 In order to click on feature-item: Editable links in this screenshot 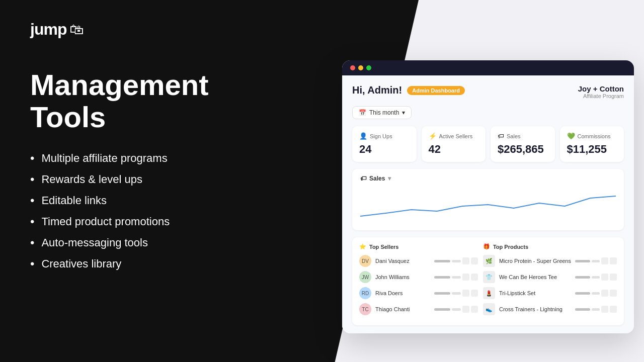, I will do `click(161, 201)`.